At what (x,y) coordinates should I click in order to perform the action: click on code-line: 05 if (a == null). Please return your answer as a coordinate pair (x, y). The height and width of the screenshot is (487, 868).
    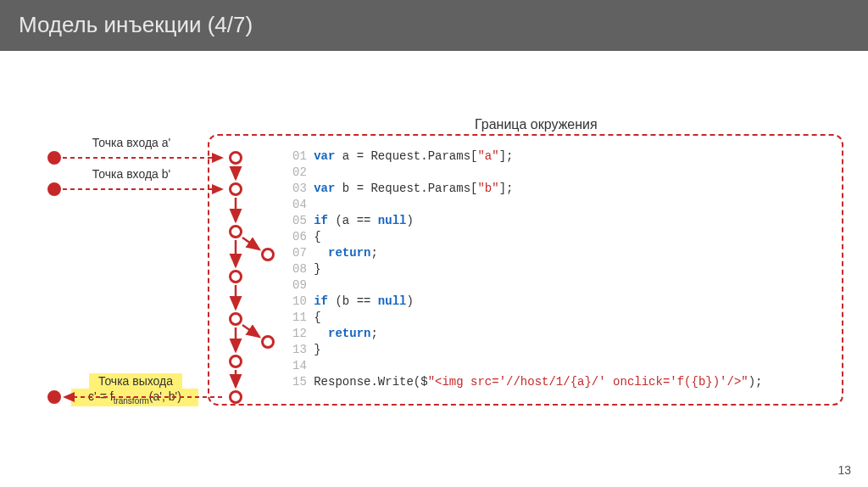
    Looking at the image, I should click on (564, 221).